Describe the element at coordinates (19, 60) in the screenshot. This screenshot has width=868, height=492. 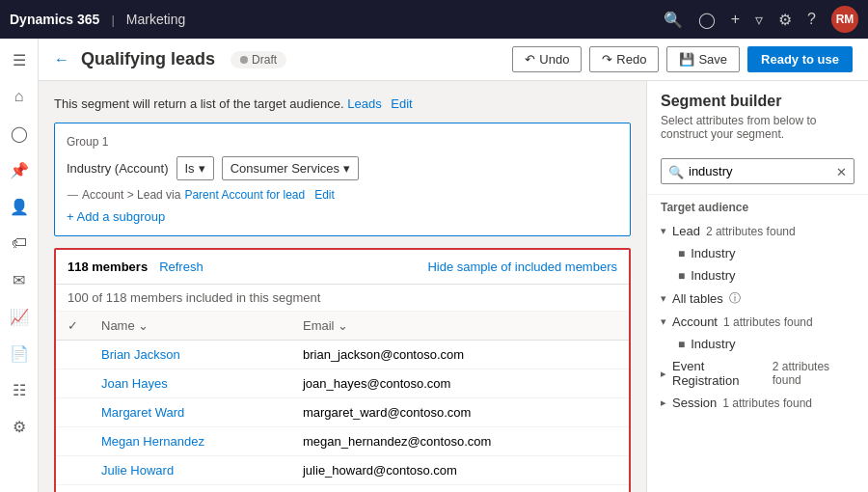
I see `sidebar-hamburger: ☰` at that location.